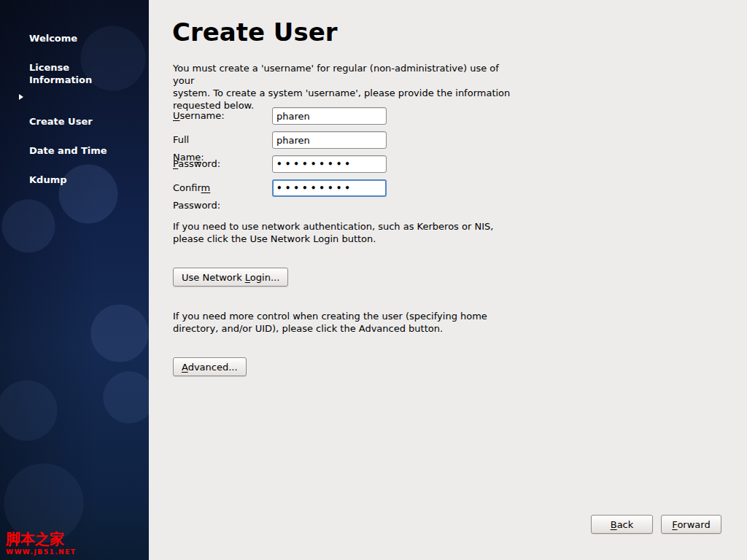 The width and height of the screenshot is (747, 560). Describe the element at coordinates (48, 179) in the screenshot. I see `sidebar-item-label: Kdump` at that location.